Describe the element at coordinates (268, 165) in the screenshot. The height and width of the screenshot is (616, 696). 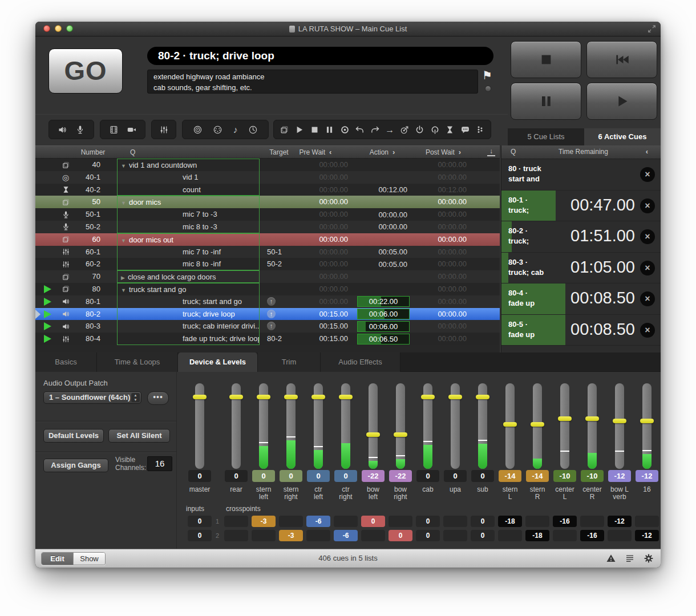
I see `cue-row-40: 40▼vid 1 and countdown00:00.0000:00.00` at that location.